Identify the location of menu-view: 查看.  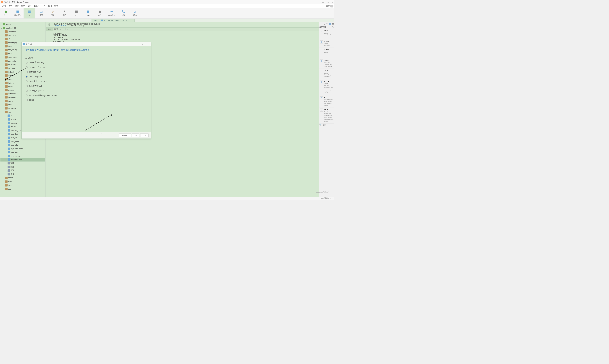
(17, 6).